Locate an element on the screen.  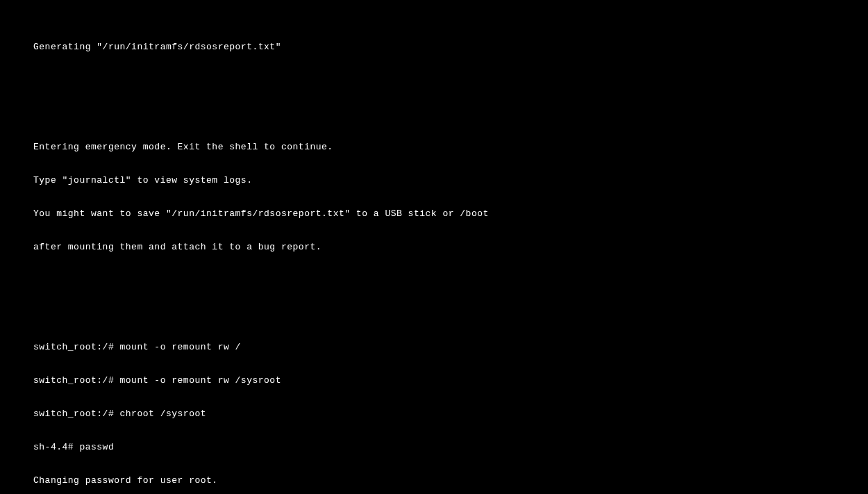
terminal-line: sh-4.4# passwd is located at coordinates (451, 447).